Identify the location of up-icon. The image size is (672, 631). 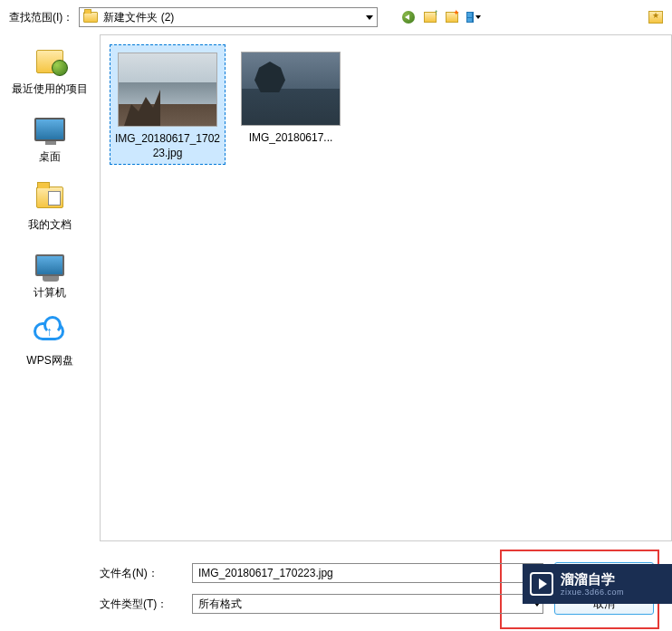
(430, 17).